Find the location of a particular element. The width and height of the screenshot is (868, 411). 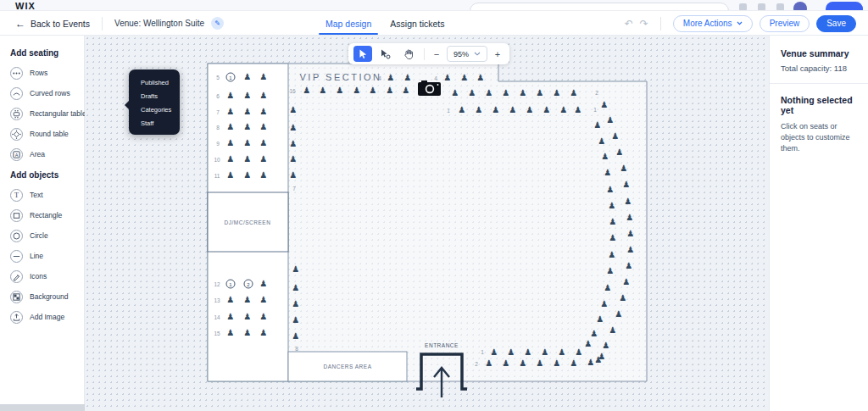

numbered-seat: 1 is located at coordinates (231, 78).